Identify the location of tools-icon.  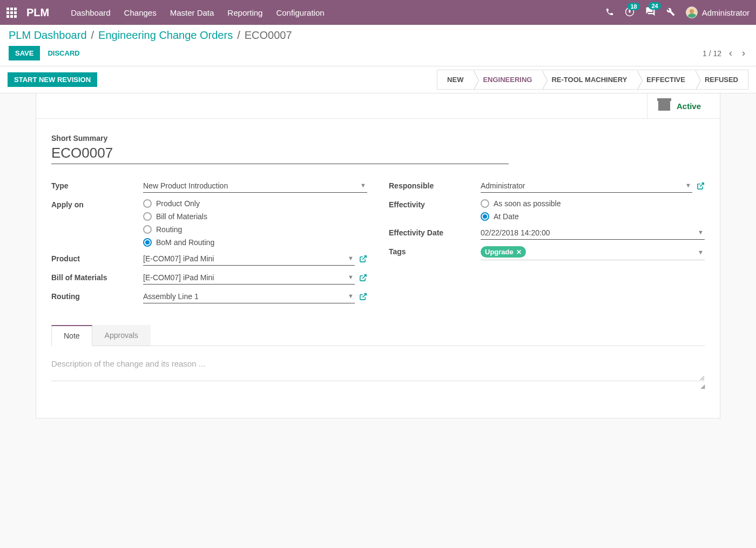
(671, 13).